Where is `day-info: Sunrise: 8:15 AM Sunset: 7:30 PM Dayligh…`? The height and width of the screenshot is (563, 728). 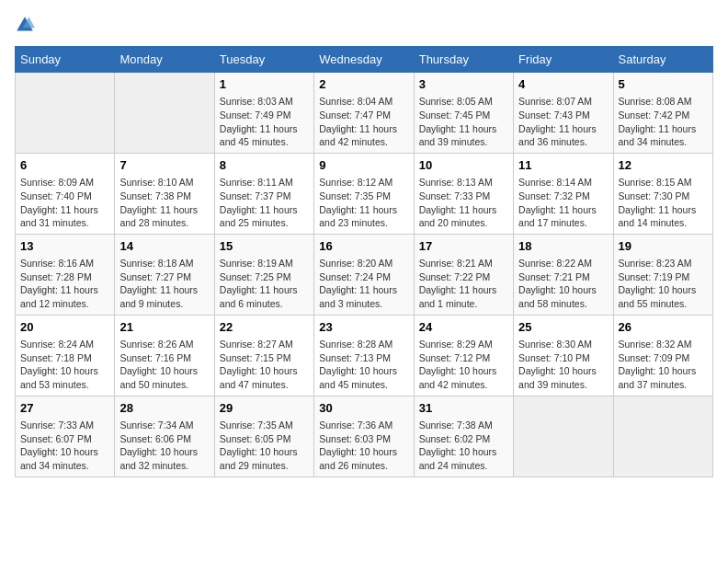 day-info: Sunrise: 8:15 AM Sunset: 7:30 PM Dayligh… is located at coordinates (664, 202).